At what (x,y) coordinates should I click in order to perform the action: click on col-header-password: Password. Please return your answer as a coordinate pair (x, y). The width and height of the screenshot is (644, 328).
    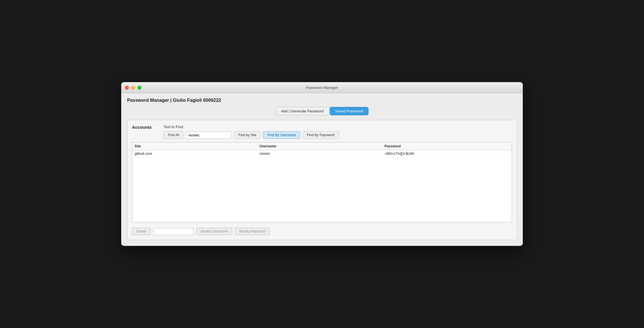
    Looking at the image, I should click on (447, 146).